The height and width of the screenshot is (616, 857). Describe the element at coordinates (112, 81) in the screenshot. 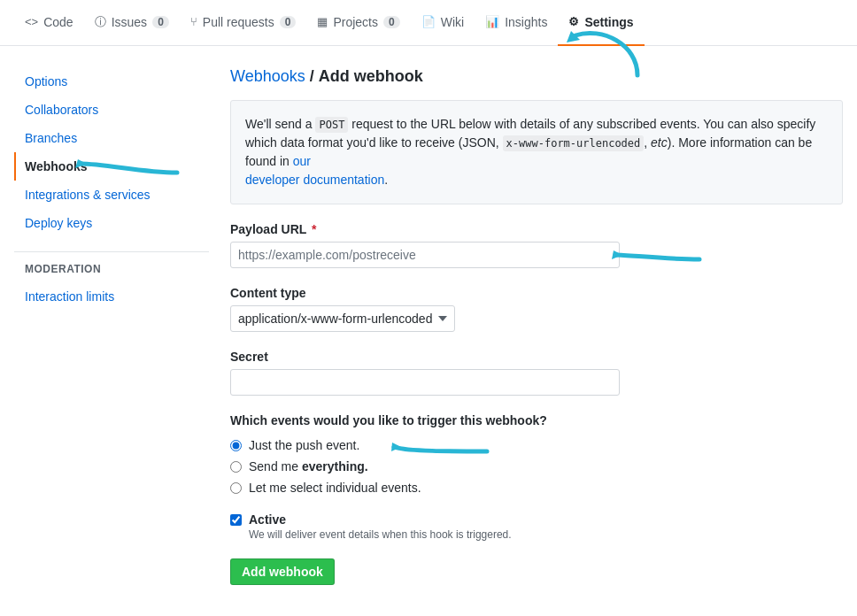

I see `sidebar-item-options: Options` at that location.